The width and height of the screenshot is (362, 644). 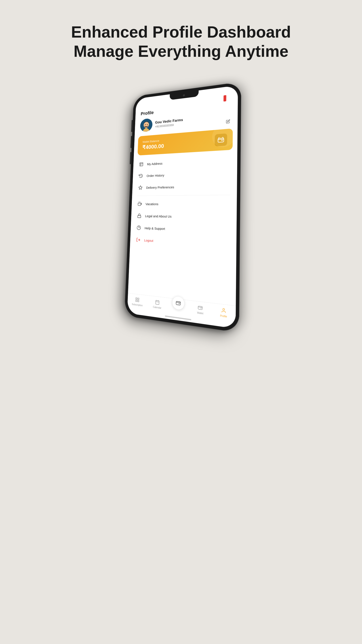 I want to click on nav-item-calendar: Calendar, so click(x=157, y=304).